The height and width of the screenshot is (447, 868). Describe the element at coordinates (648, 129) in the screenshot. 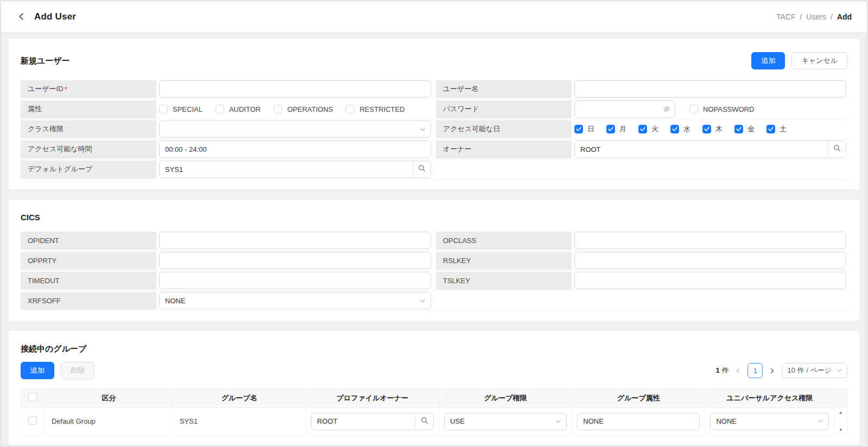

I see `day-tue-option: 火` at that location.